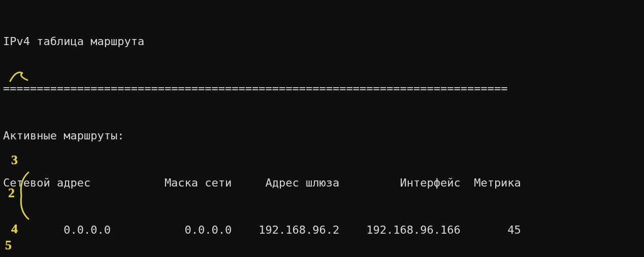  I want to click on header-mask: Маска сети, so click(171, 182).